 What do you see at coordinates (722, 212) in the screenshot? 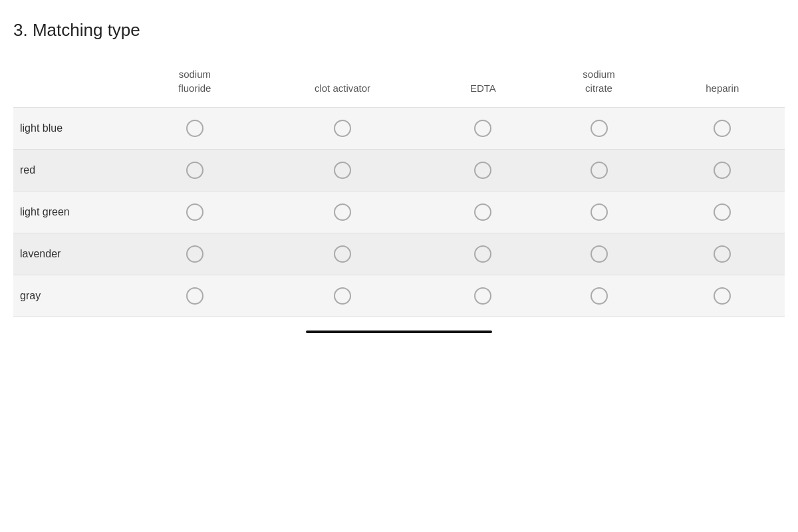
I see `radio-light-green-heparin` at bounding box center [722, 212].